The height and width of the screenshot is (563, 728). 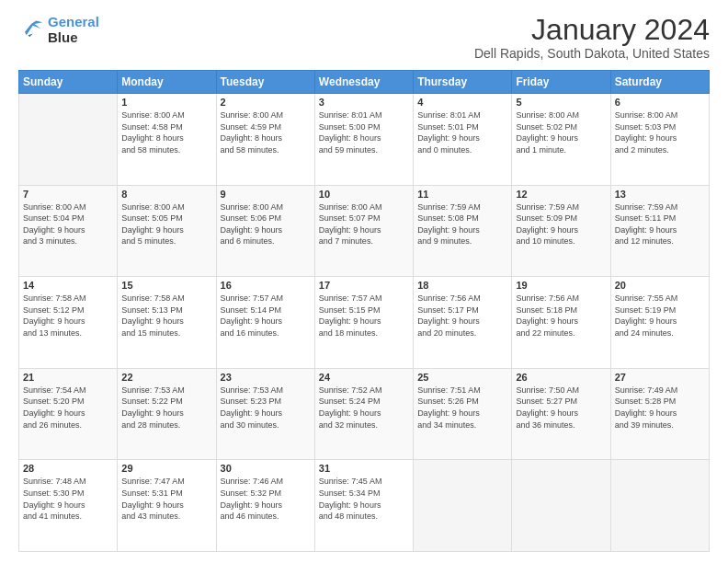 What do you see at coordinates (266, 132) in the screenshot?
I see `day-info: Sunrise: 8:00 AMSunset: 4:59 PMDaylight:…` at bounding box center [266, 132].